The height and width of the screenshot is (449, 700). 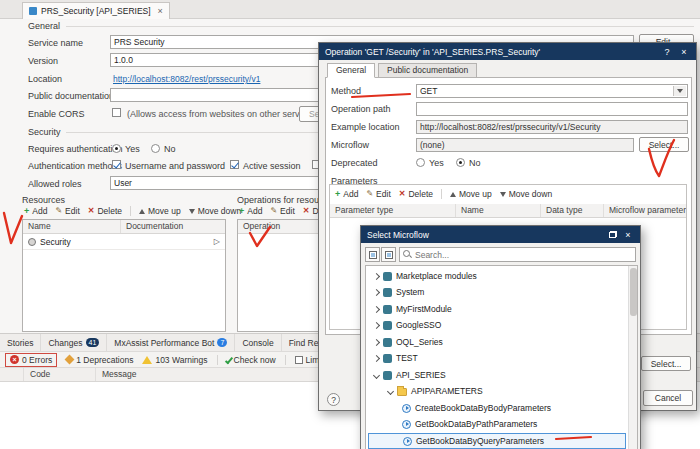 What do you see at coordinates (525, 145) in the screenshot?
I see `microflow-field: (none)` at bounding box center [525, 145].